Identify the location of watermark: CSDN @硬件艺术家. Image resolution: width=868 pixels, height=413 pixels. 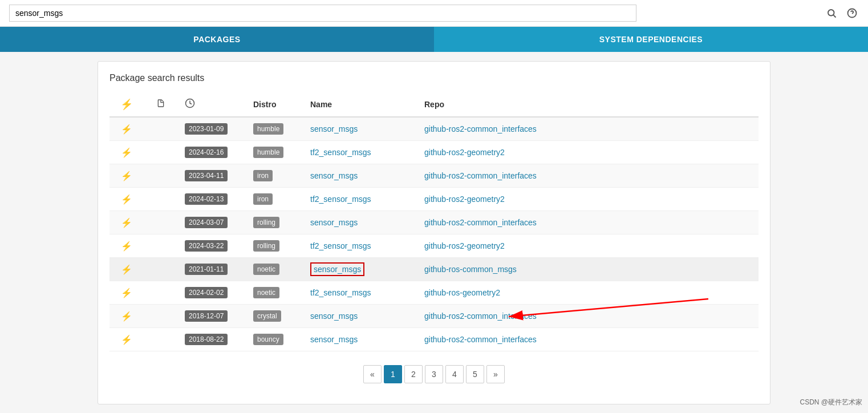
(831, 403).